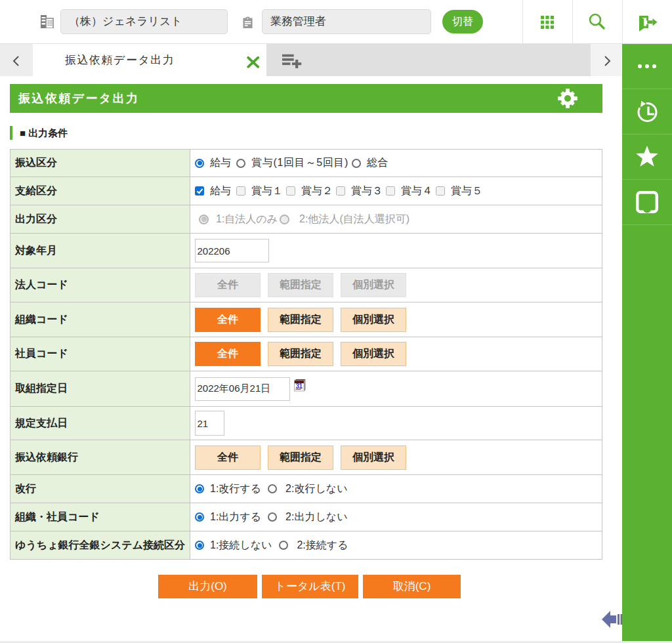 The width and height of the screenshot is (672, 643). I want to click on svg-text: 31, so click(299, 386).